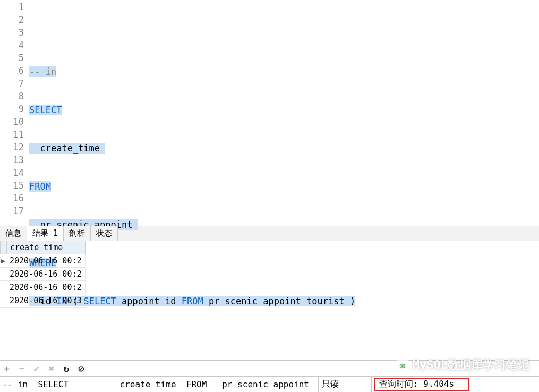 This screenshot has width=539, height=392. I want to click on cancel-button: ✖, so click(52, 369).